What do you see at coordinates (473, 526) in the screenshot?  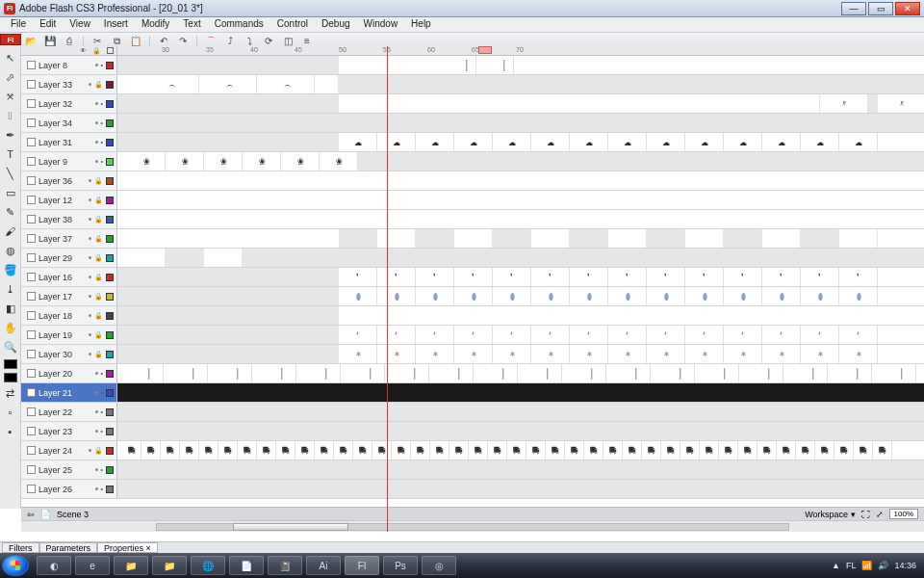 I see `stage-horizontal-scrollbar` at bounding box center [473, 526].